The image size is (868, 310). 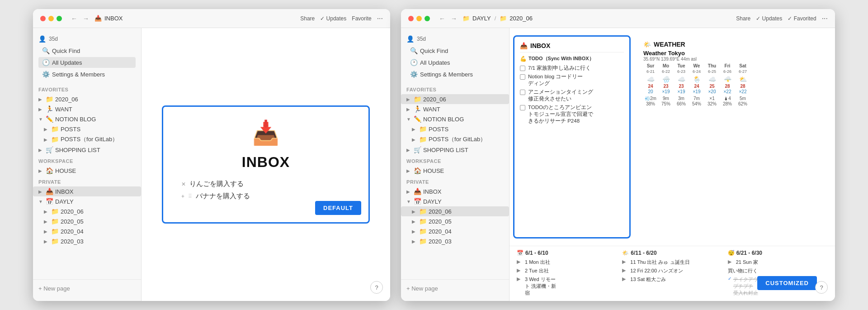 What do you see at coordinates (87, 39) in the screenshot?
I see `user-menu: 👤 35d` at bounding box center [87, 39].